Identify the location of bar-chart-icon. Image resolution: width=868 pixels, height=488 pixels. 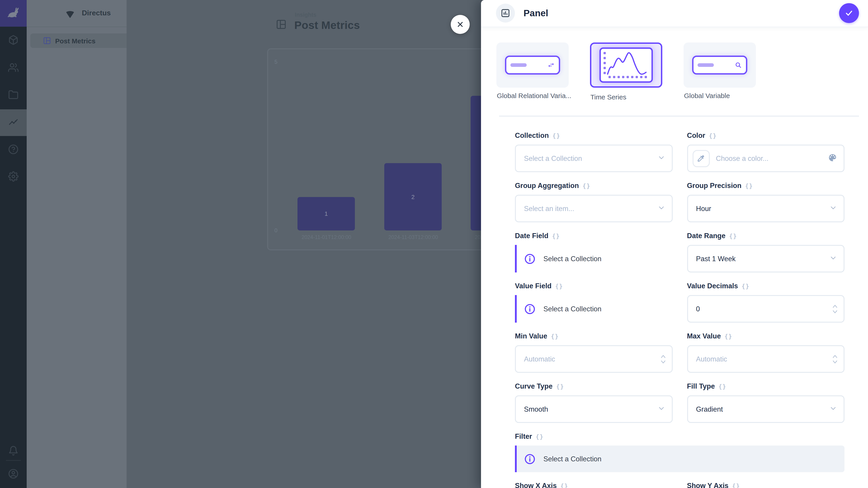
(505, 13).